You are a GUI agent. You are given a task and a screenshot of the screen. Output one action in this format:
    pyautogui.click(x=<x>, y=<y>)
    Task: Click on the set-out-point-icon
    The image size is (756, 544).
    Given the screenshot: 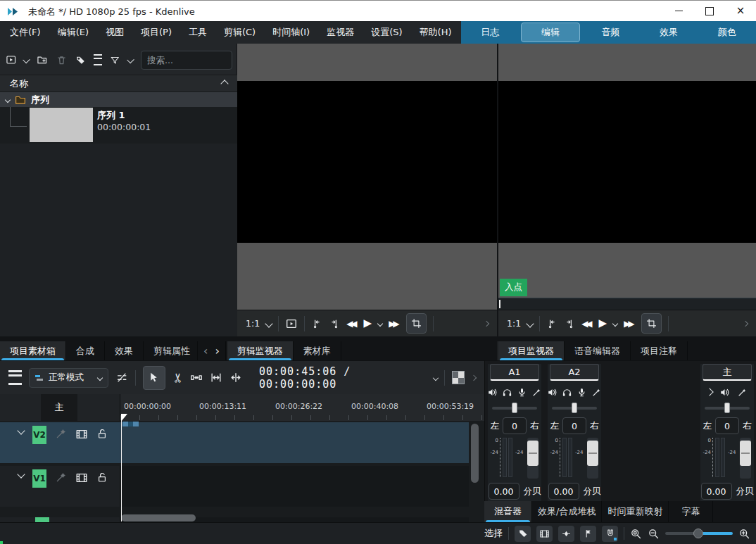 What is the action you would take?
    pyautogui.click(x=569, y=324)
    